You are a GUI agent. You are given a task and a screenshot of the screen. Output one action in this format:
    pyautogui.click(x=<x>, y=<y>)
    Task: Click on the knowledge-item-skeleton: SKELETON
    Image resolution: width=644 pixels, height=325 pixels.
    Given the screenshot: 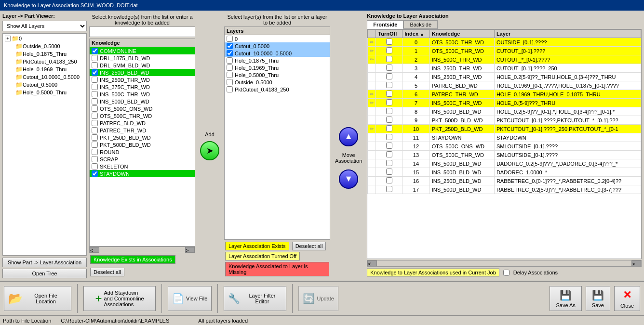 What is the action you would take?
    pyautogui.click(x=142, y=167)
    